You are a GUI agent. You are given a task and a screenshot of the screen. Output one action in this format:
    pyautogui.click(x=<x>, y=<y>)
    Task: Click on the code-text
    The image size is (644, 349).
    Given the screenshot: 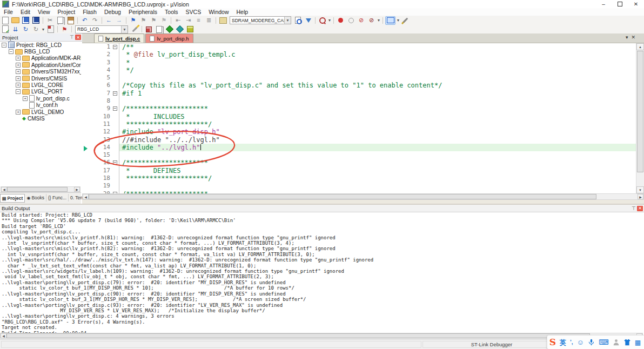 What is the action you would take?
    pyautogui.click(x=378, y=155)
    